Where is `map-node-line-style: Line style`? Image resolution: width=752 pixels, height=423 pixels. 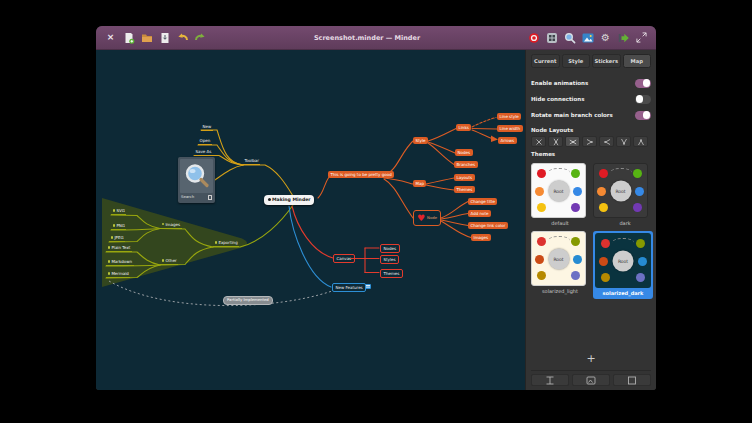 map-node-line-style: Line style is located at coordinates (509, 116).